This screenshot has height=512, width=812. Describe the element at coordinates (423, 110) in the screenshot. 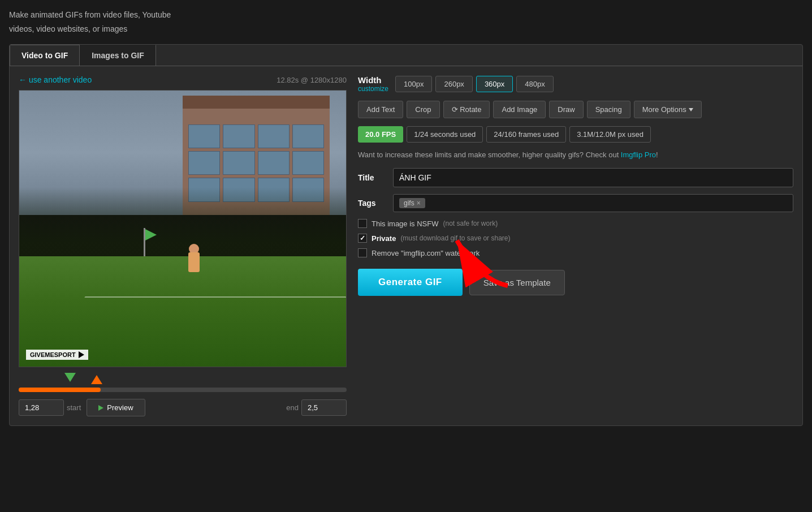

I see `crop-button: Crop` at that location.